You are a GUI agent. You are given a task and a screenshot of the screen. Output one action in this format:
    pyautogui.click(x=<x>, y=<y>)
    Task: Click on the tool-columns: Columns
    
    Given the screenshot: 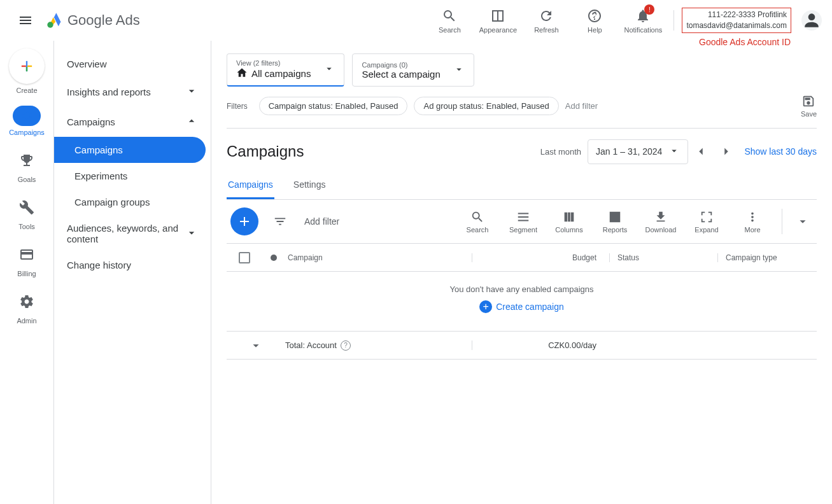 What is the action you would take?
    pyautogui.click(x=569, y=221)
    